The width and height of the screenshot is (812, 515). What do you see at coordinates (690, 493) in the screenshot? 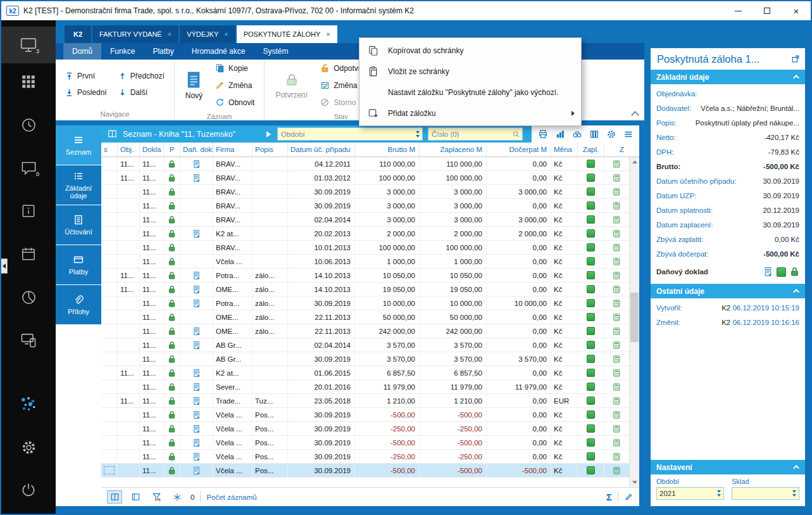
I see `period-combo` at bounding box center [690, 493].